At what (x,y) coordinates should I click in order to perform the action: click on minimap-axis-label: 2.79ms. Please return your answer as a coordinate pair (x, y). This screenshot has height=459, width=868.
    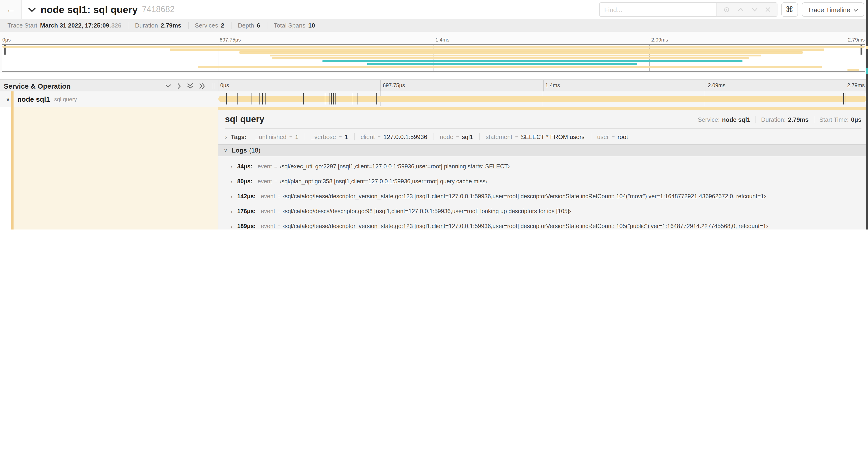
    Looking at the image, I should click on (856, 40).